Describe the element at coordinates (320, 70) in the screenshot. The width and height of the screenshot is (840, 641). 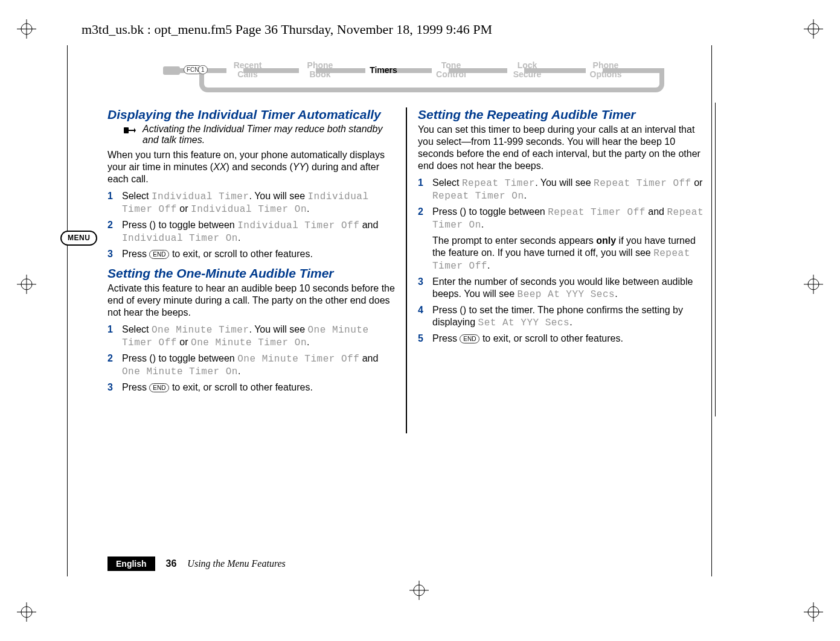
I see `crumb-phone-book: PhoneBook` at that location.